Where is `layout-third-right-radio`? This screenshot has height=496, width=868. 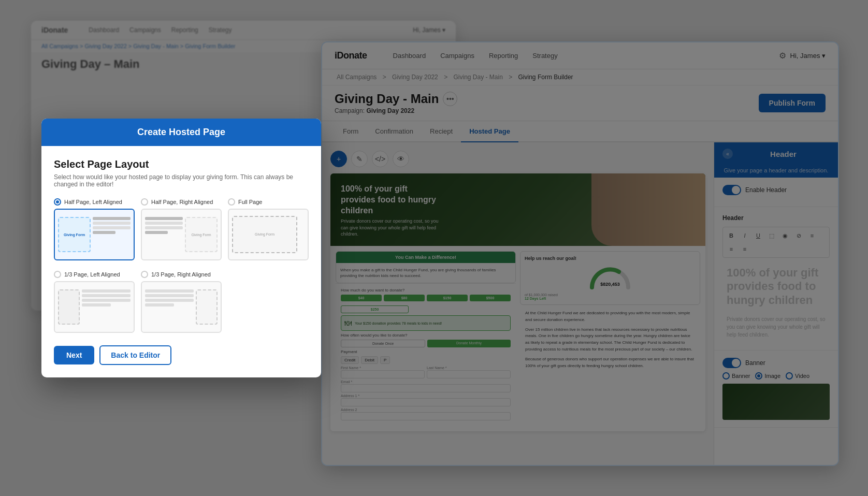 layout-third-right-radio is located at coordinates (144, 274).